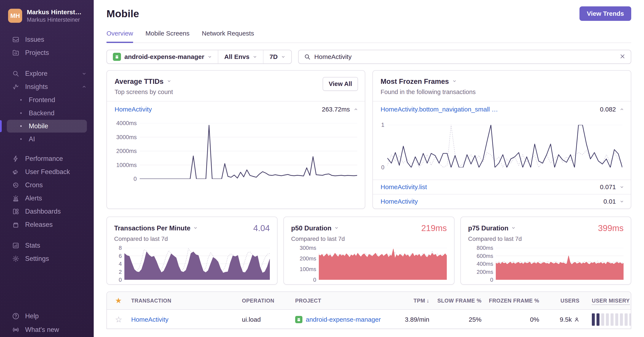 The image size is (644, 337). What do you see at coordinates (47, 198) in the screenshot?
I see `sidebar-item-alerts: Alerts` at bounding box center [47, 198].